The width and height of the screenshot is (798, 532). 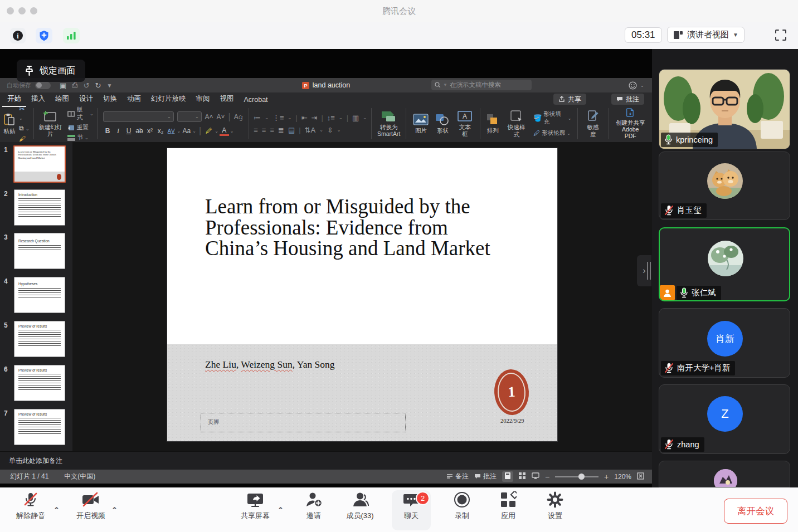 What do you see at coordinates (281, 130) in the screenshot?
I see `justify-button: ≣` at bounding box center [281, 130].